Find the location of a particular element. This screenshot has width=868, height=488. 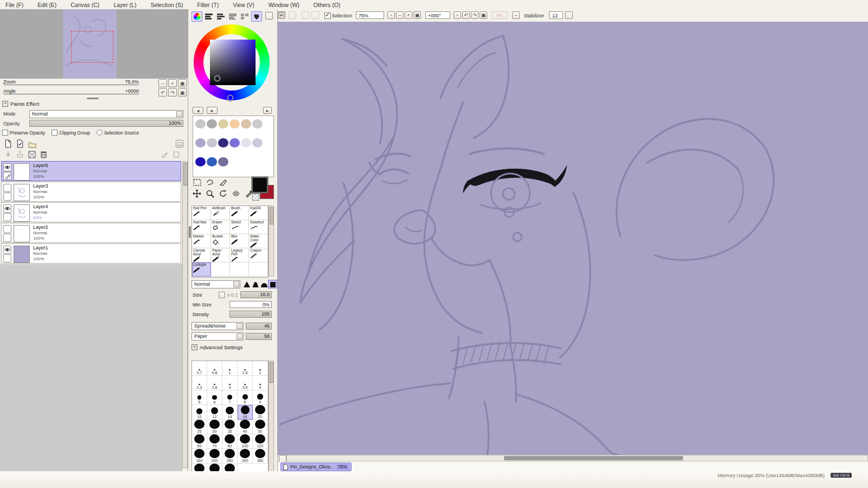

brush-size-4: 4 is located at coordinates (260, 383).